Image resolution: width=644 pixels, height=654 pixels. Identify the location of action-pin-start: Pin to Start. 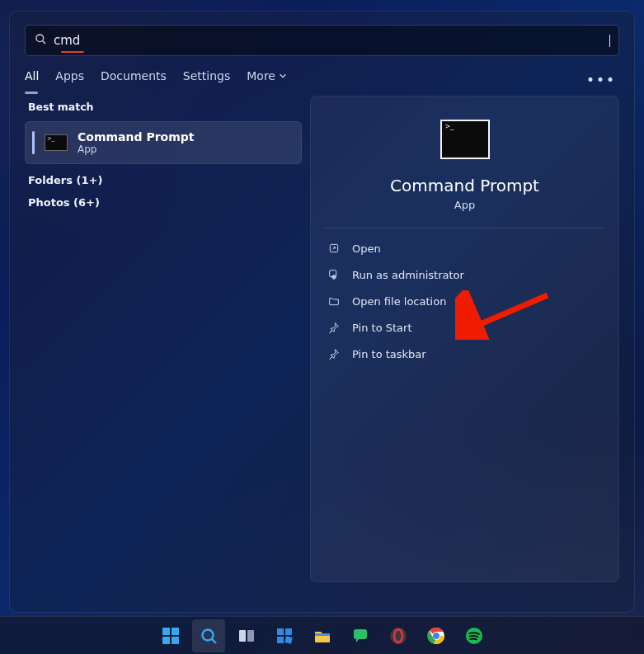
(465, 327).